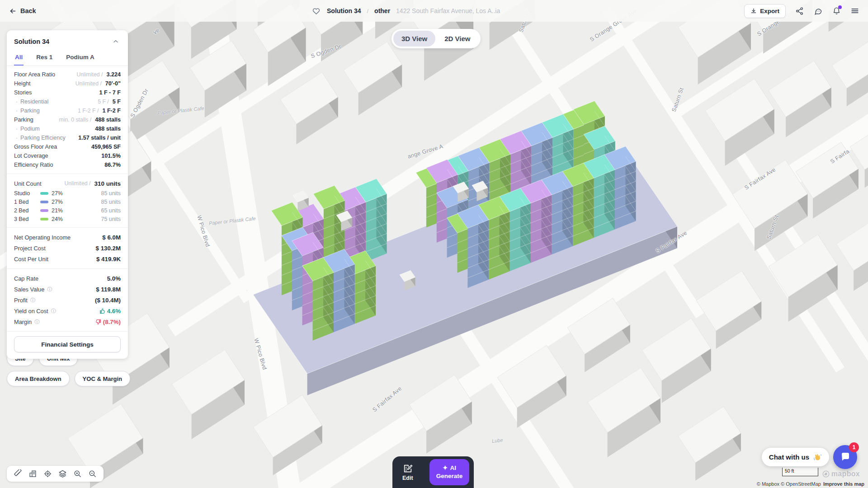 The height and width of the screenshot is (488, 868). What do you see at coordinates (33, 474) in the screenshot?
I see `buildings-icon` at bounding box center [33, 474].